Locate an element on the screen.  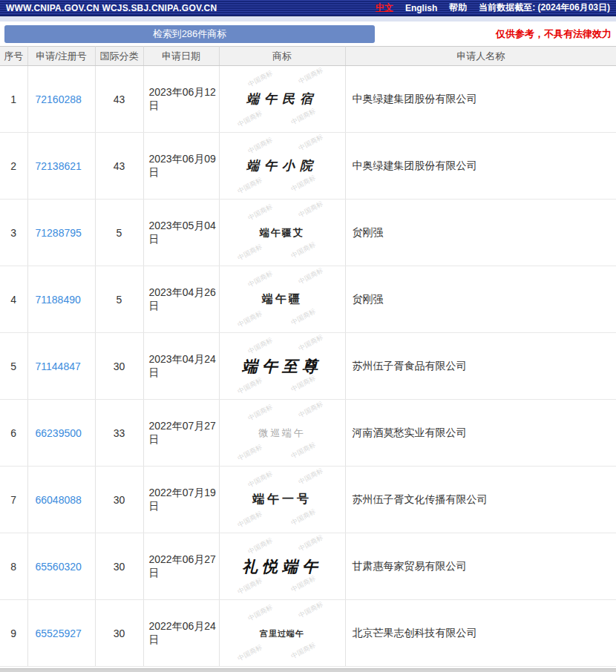
trademark-image-cell: 中国商标中国商标中国商标中国商标端午小院 is located at coordinates (282, 166).